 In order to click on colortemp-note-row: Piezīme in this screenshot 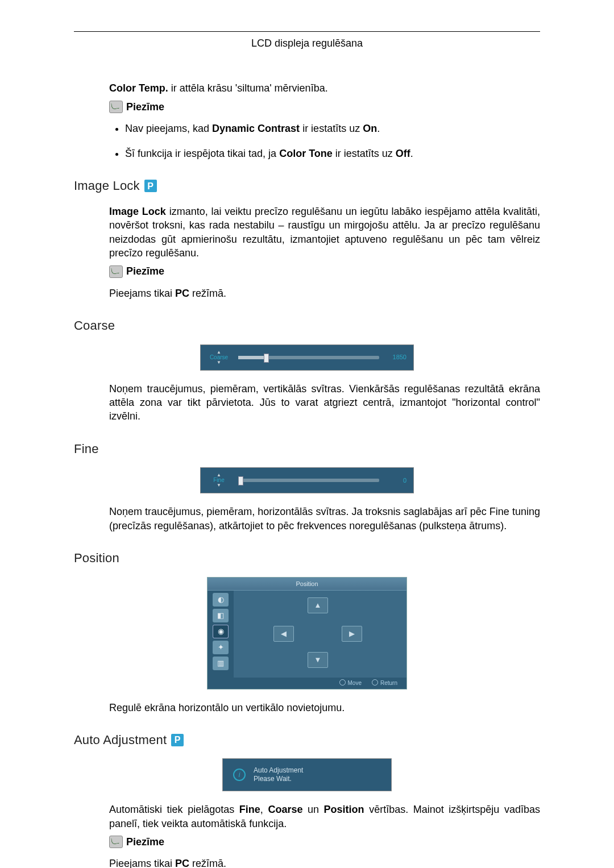, I will do `click(325, 107)`.